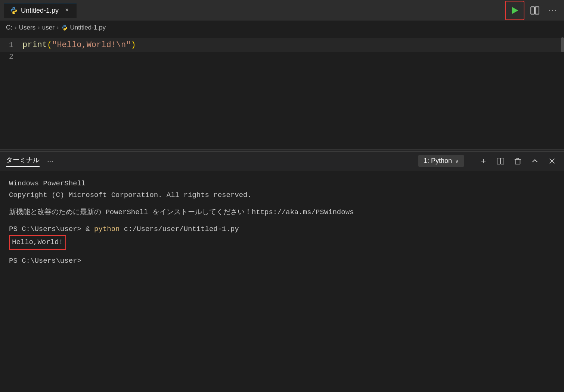 This screenshot has width=564, height=392. I want to click on terminal-output-highlighted: Hello,World!, so click(37, 242).